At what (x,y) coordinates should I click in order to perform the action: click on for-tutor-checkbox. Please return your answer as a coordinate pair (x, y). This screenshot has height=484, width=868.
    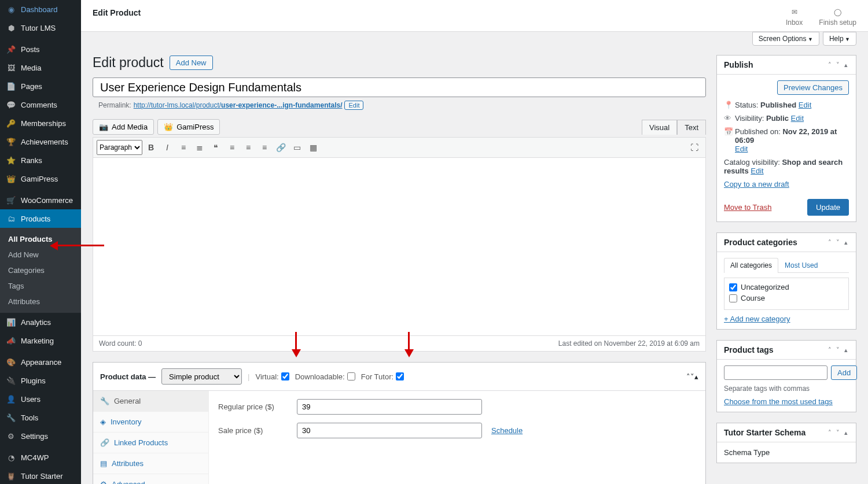
    Looking at the image, I should click on (400, 376).